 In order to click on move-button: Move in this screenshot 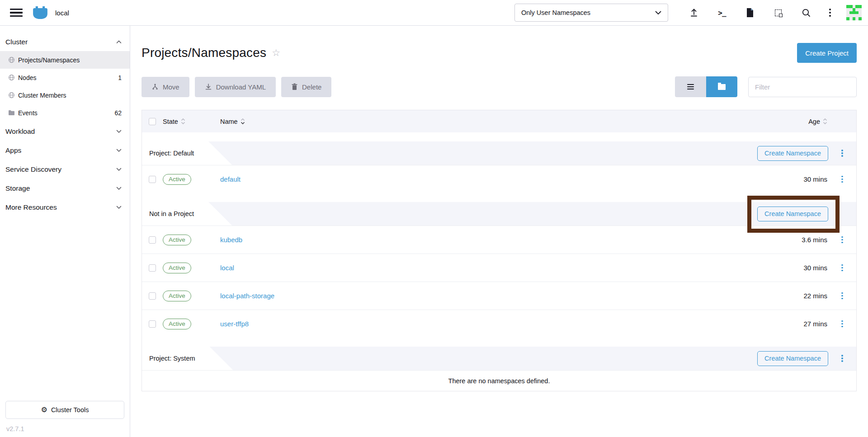, I will do `click(165, 87)`.